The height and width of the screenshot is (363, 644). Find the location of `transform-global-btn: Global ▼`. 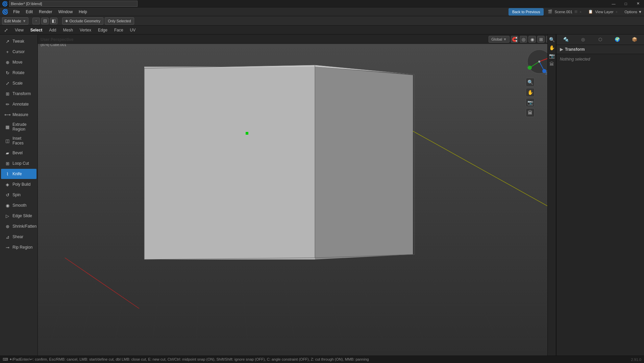

transform-global-btn: Global ▼ is located at coordinates (499, 39).